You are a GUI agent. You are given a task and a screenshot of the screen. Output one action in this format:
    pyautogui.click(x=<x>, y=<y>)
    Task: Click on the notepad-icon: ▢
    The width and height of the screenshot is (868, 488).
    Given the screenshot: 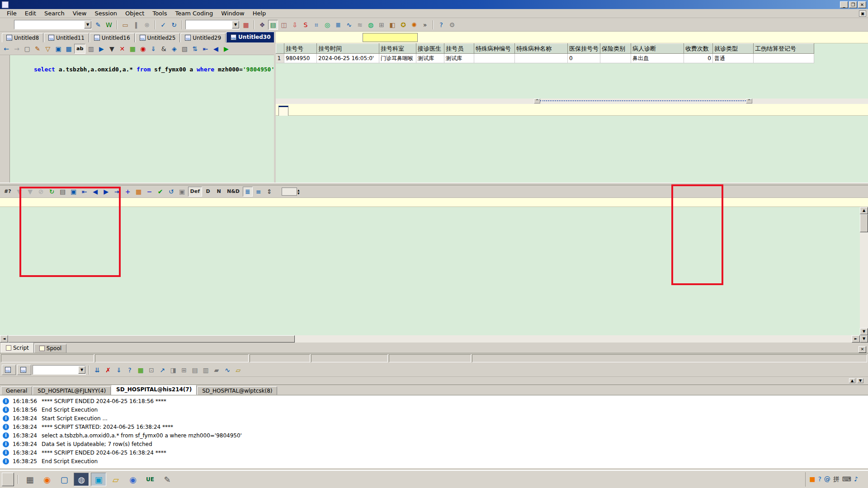 What is the action you would take?
    pyautogui.click(x=64, y=479)
    